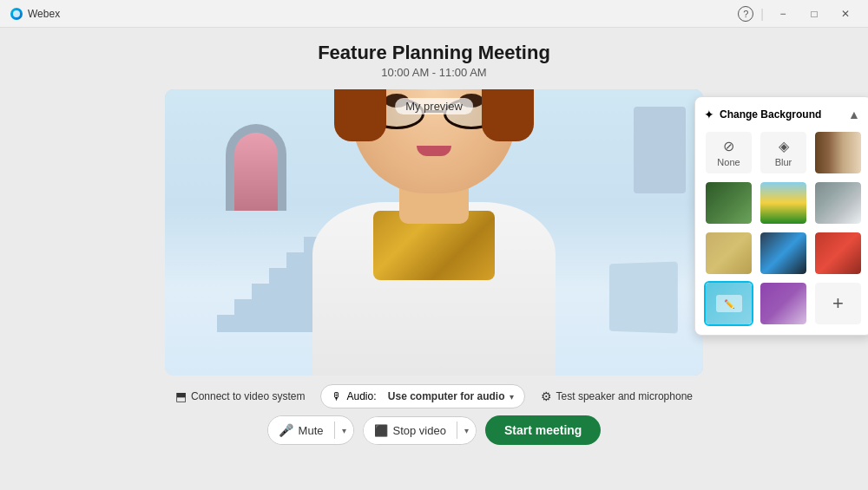 The image size is (868, 490). I want to click on bg-option-abstract1, so click(729, 253).